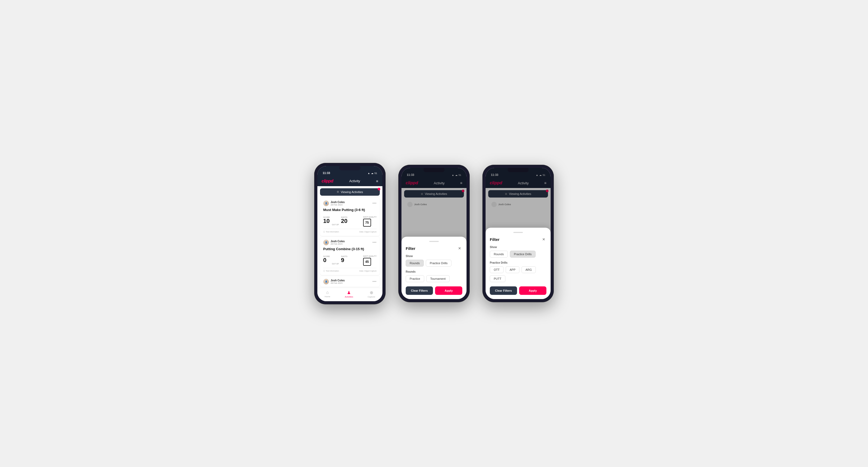 Image resolution: width=868 pixels, height=467 pixels. I want to click on card-header-2: 👤 Josh Coles 28 Feb 2023 •••, so click(350, 243).